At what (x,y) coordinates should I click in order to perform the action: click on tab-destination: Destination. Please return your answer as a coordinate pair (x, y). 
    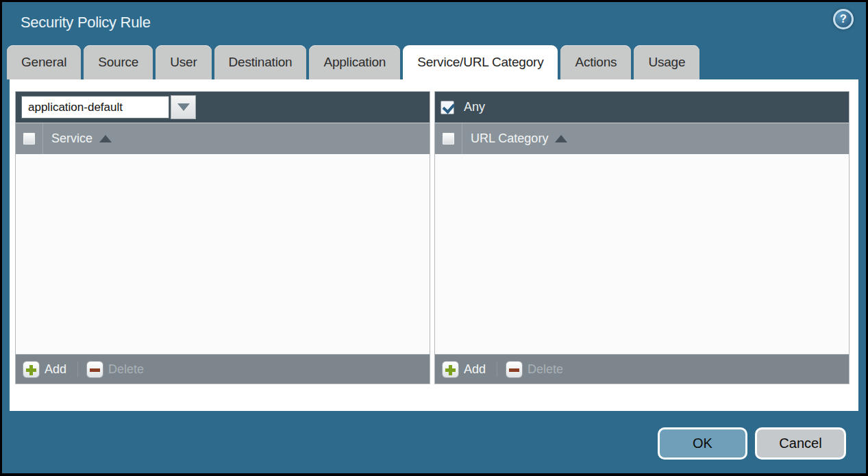
    Looking at the image, I should click on (260, 62).